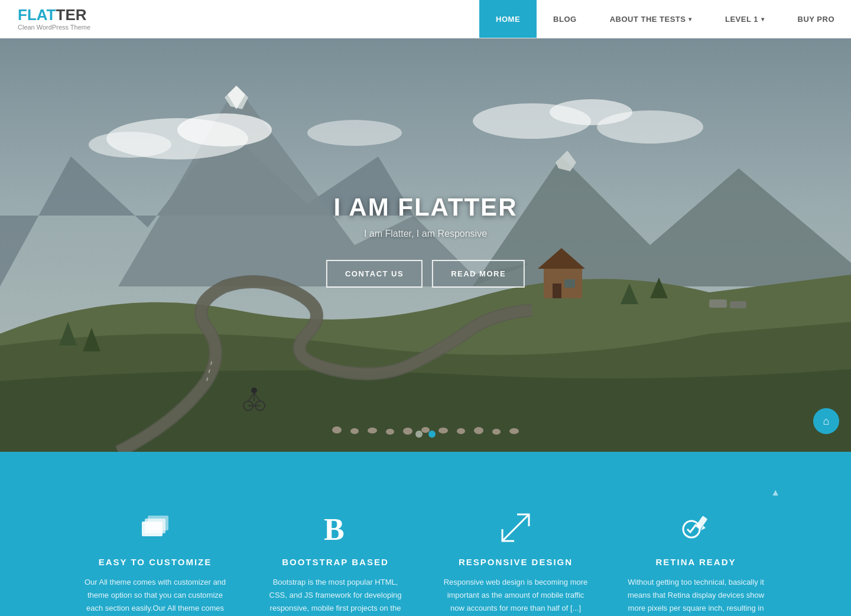  I want to click on hero-subtitle: I am Flatter, I am Responsive, so click(426, 234).